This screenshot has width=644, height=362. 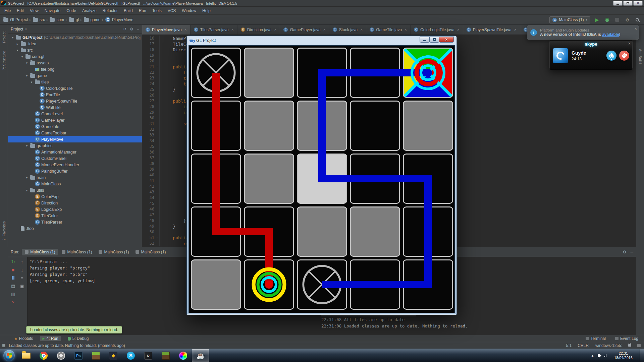 I want to click on breadcrumb-item-src: src, so click(x=39, y=20).